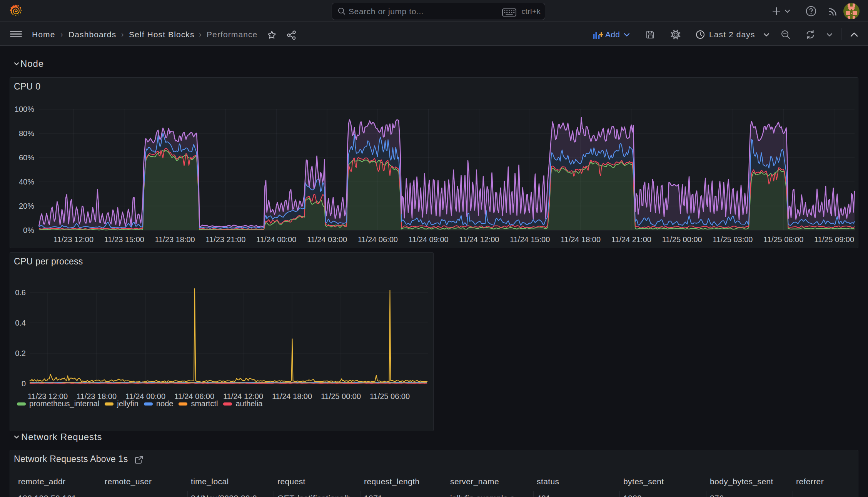 This screenshot has height=497, width=868. Describe the element at coordinates (28, 230) in the screenshot. I see `svg-text: 0%` at that location.